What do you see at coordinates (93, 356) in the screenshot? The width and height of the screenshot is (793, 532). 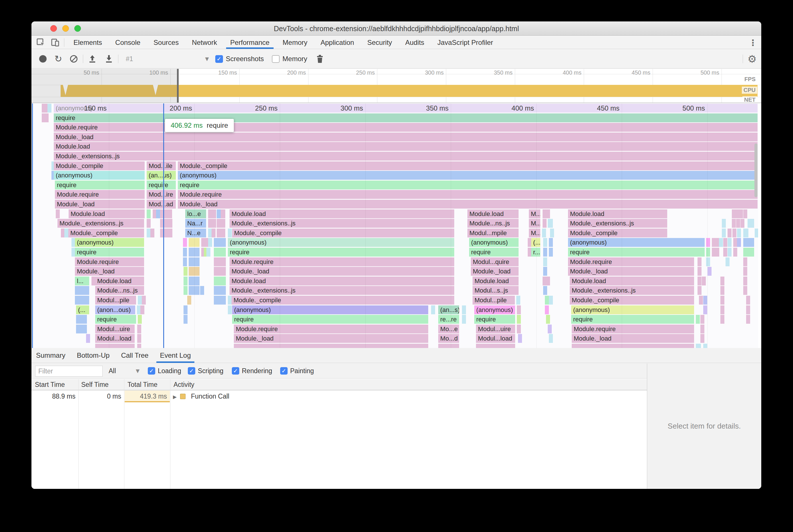 I see `tab-bottom-up: Bottom-Up` at bounding box center [93, 356].